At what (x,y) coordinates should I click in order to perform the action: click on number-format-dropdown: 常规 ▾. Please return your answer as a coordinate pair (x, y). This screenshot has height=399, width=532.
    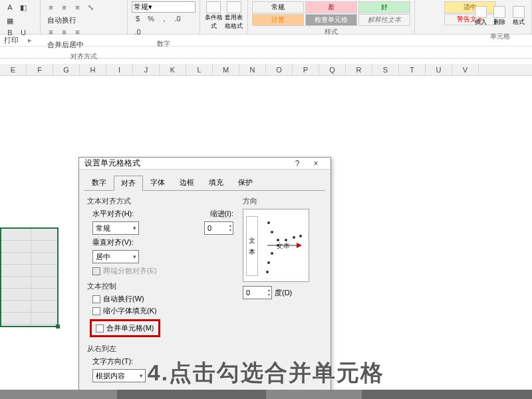
    Looking at the image, I should click on (164, 7).